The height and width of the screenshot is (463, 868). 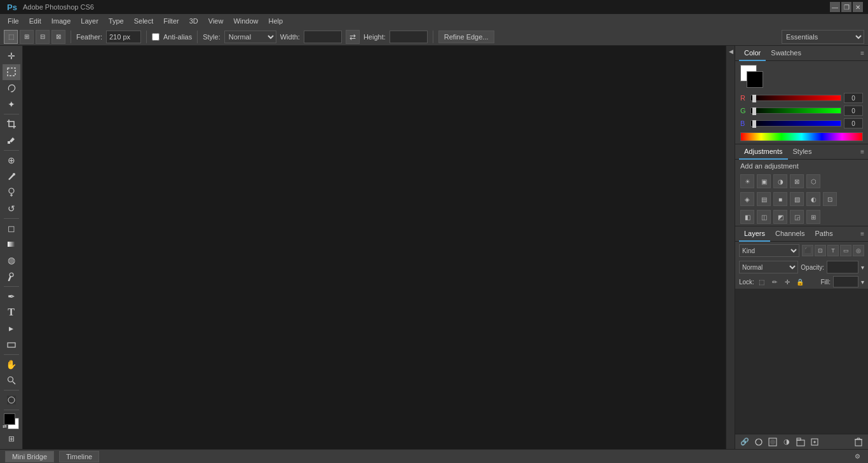 I want to click on tab-styles: Styles, so click(x=803, y=152).